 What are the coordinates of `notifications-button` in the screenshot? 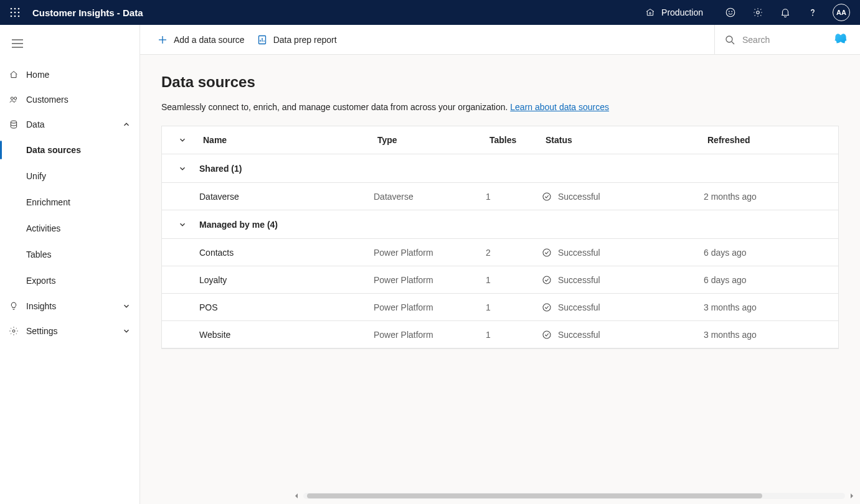 It's located at (785, 12).